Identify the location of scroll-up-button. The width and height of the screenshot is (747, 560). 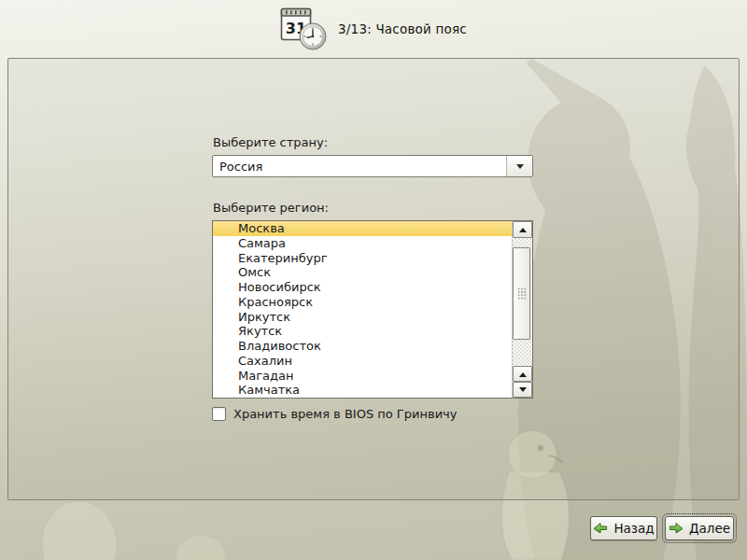
(523, 230).